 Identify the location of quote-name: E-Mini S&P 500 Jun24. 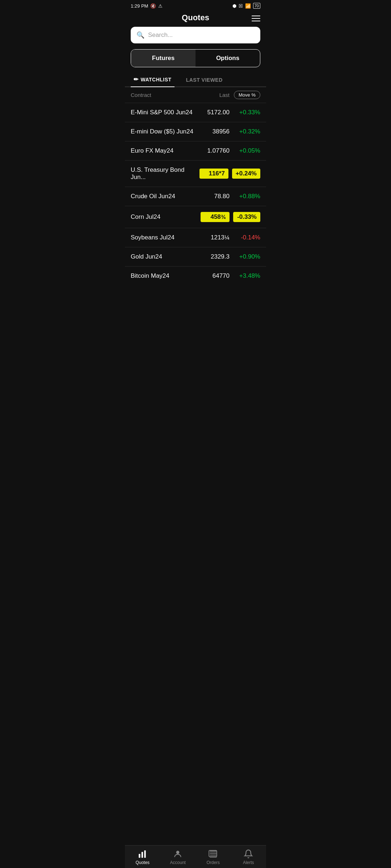
(161, 112).